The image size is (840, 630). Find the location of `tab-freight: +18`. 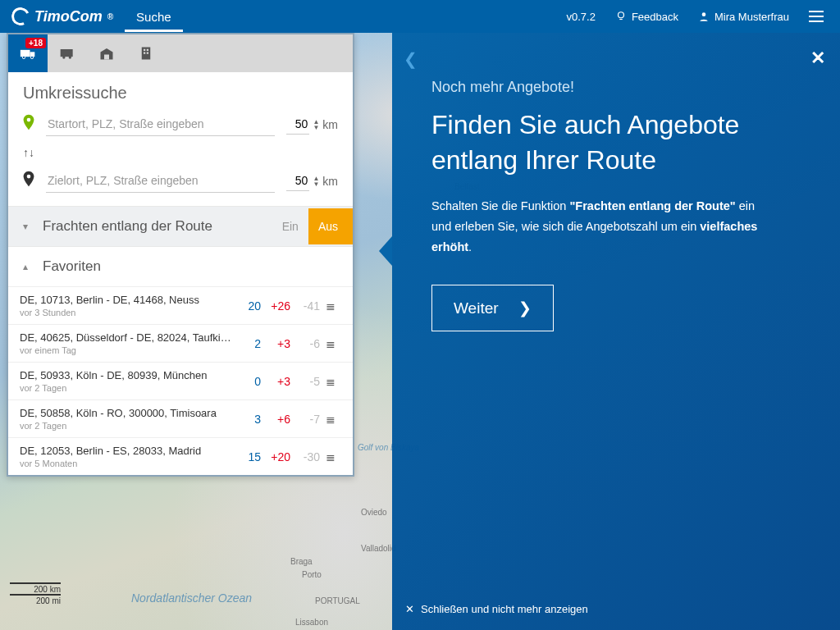

tab-freight: +18 is located at coordinates (28, 53).